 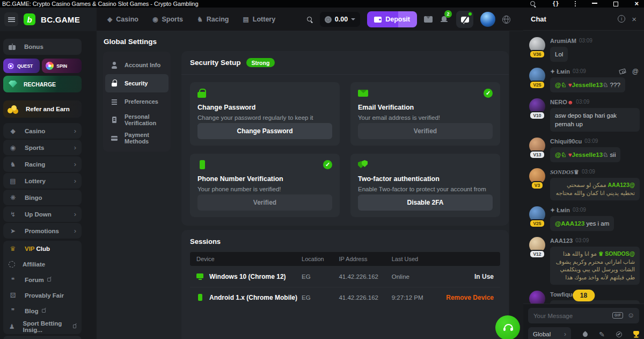 What do you see at coordinates (13, 295) in the screenshot?
I see `provably-fair-icon: ⚄` at bounding box center [13, 295].